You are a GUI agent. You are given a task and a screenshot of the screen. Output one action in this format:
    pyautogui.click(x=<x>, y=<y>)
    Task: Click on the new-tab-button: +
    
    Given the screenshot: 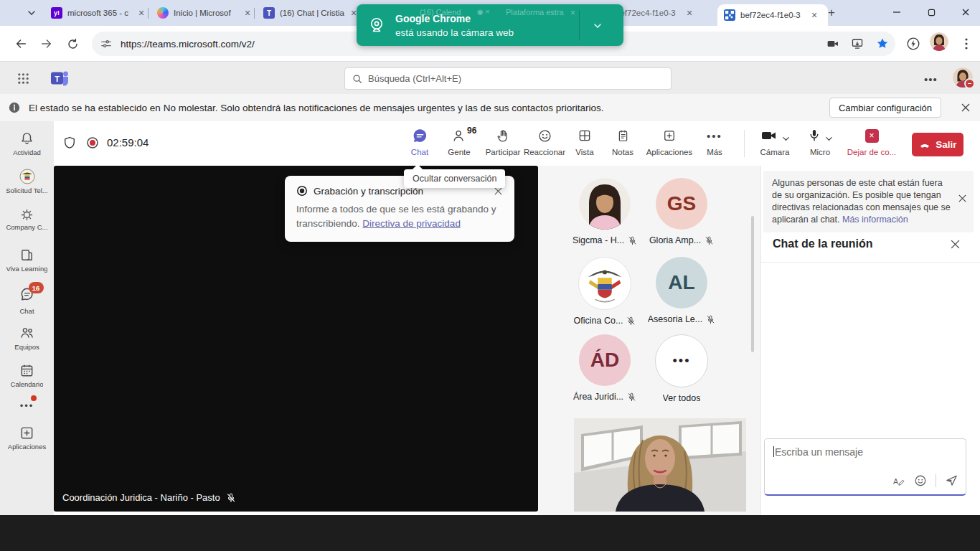 What is the action you would take?
    pyautogui.click(x=831, y=13)
    